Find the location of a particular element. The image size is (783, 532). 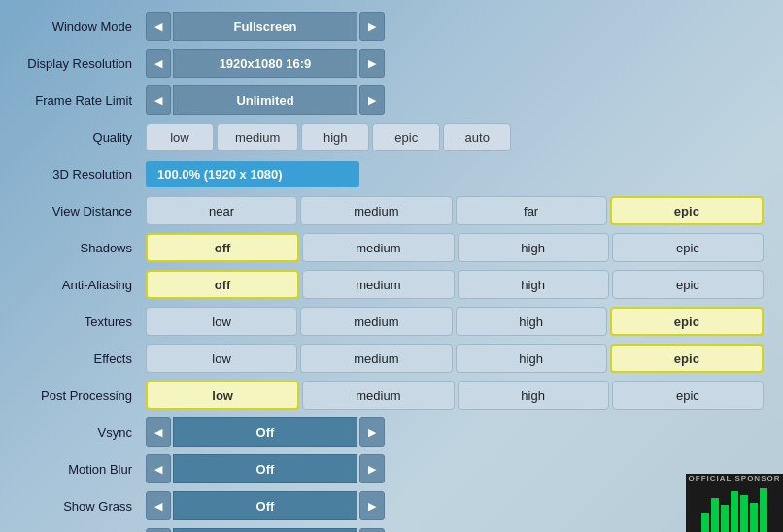

anti-aliasing-options: off medium high epic is located at coordinates (455, 284).